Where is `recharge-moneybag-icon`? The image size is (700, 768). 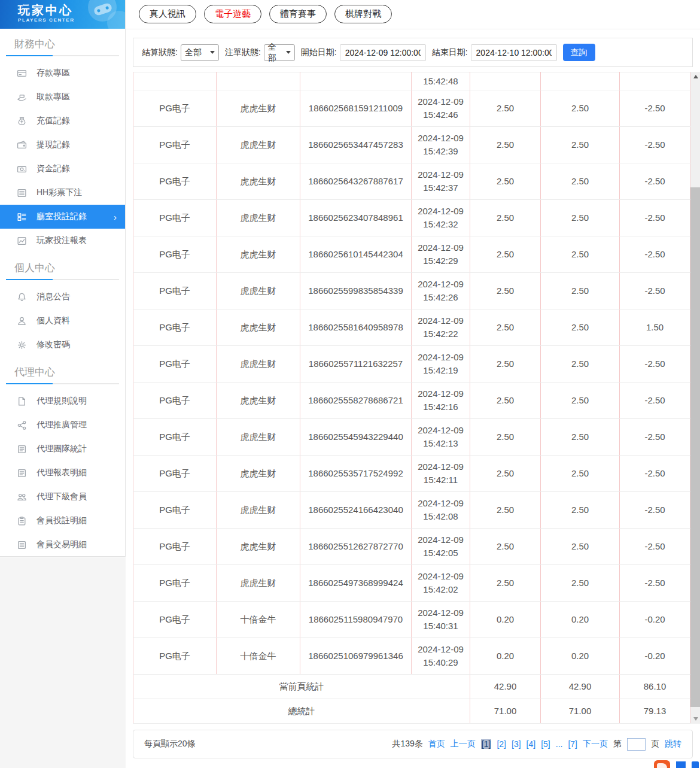 recharge-moneybag-icon is located at coordinates (22, 121).